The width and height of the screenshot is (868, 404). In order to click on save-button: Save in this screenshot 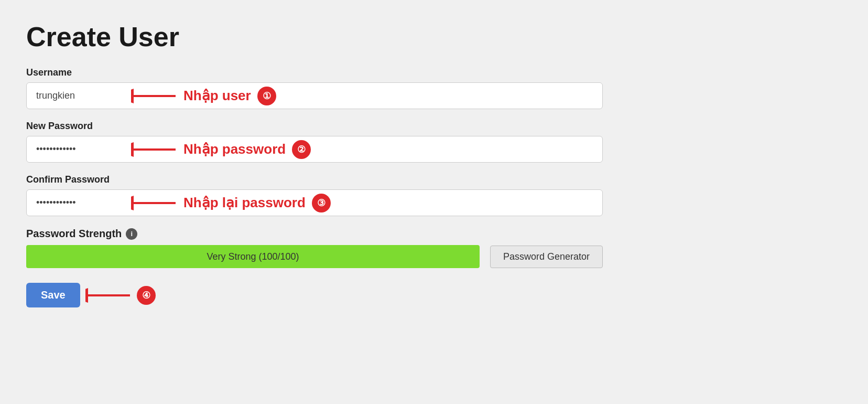, I will do `click(53, 295)`.